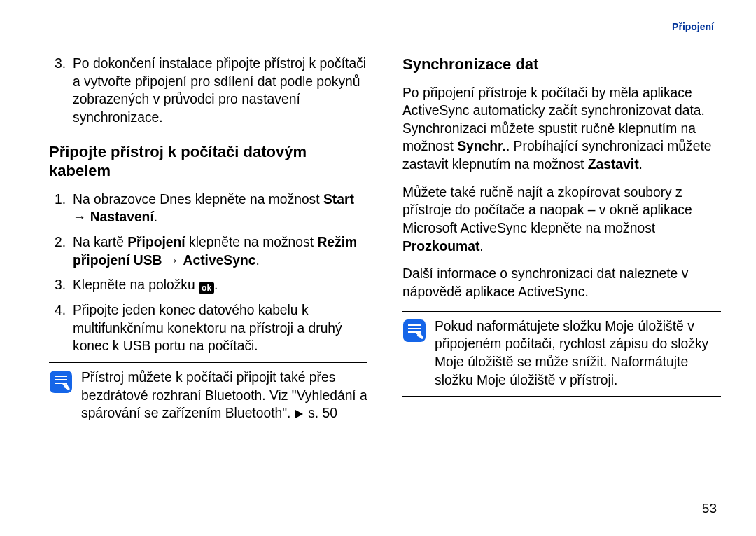 The height and width of the screenshot is (536, 756). Describe the element at coordinates (561, 64) in the screenshot. I see `heading-sync-data: Synchronizace dat` at that location.